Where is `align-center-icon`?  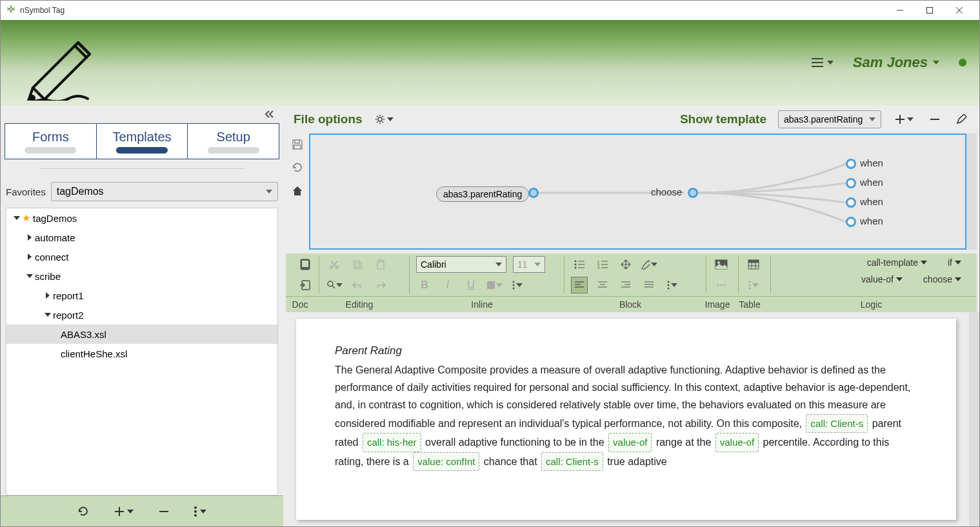 align-center-icon is located at coordinates (603, 285).